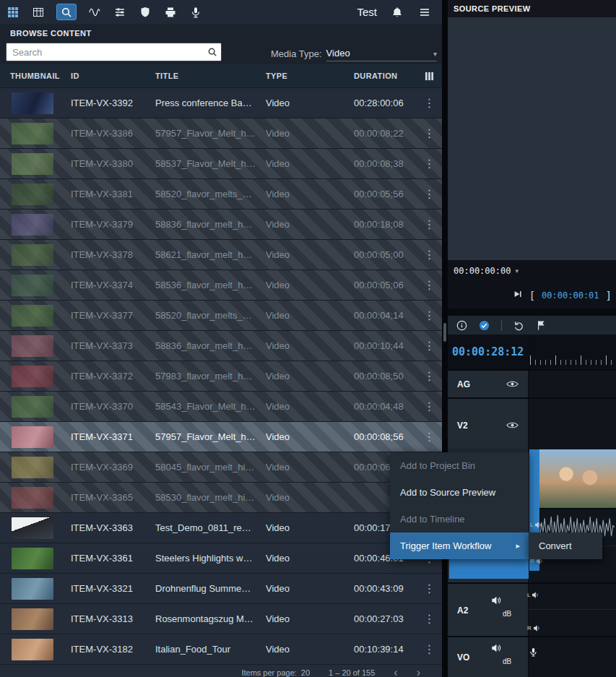 The height and width of the screenshot is (677, 616). Describe the element at coordinates (488, 384) in the screenshot. I see `track-ag-header: AG` at that location.